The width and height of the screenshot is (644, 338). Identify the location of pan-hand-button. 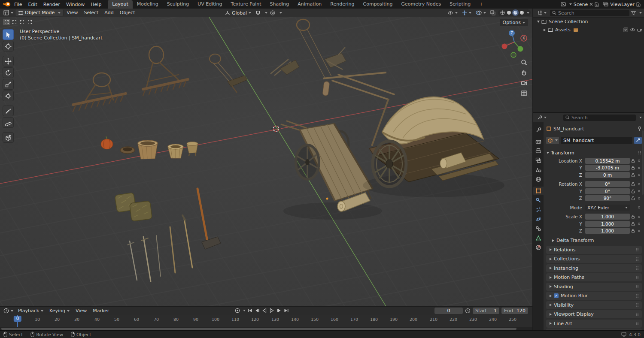
(524, 72).